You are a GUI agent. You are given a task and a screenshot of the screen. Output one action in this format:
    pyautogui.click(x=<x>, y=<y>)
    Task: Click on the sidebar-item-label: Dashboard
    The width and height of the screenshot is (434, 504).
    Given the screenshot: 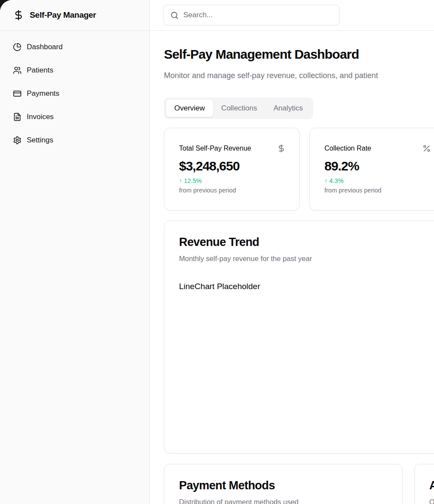 What is the action you would take?
    pyautogui.click(x=45, y=47)
    